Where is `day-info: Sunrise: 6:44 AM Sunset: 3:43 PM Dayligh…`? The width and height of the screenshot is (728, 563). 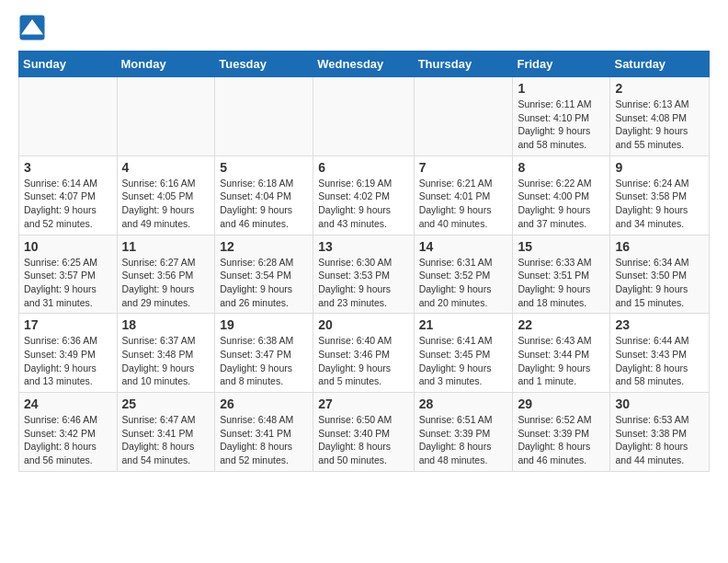 day-info: Sunrise: 6:44 AM Sunset: 3:43 PM Dayligh… is located at coordinates (660, 361).